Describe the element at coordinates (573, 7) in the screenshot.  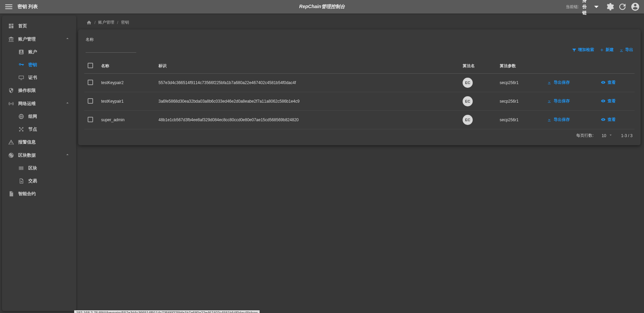
I see `chain-label: 当前链:` at that location.